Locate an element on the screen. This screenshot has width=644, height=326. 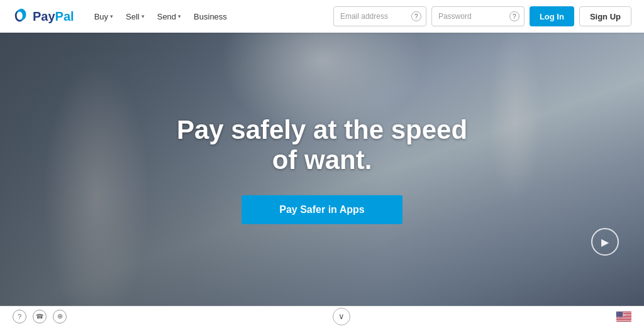
play-button: ▶ is located at coordinates (605, 242).